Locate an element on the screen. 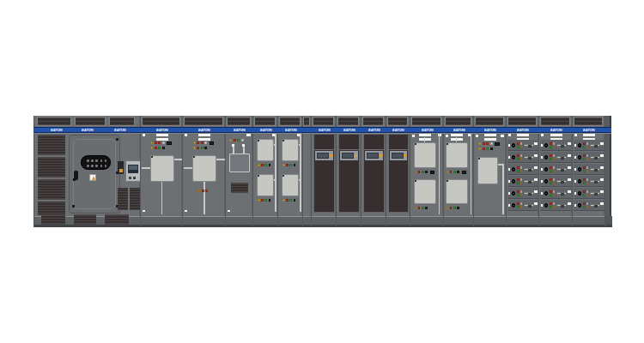 The image size is (644, 343). aux-button-panel is located at coordinates (120, 168).